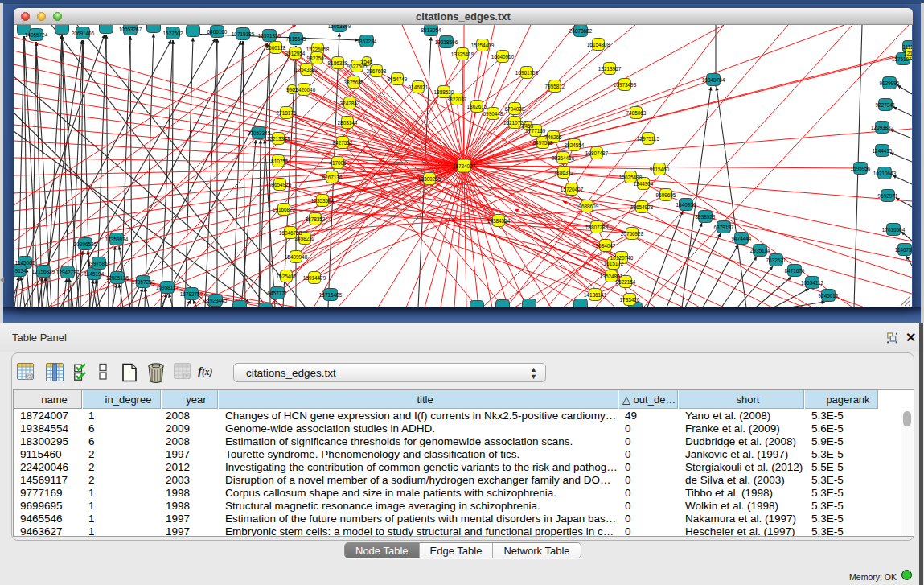  What do you see at coordinates (37, 35) in the screenshot?
I see `svg-text: 14055724` at bounding box center [37, 35].